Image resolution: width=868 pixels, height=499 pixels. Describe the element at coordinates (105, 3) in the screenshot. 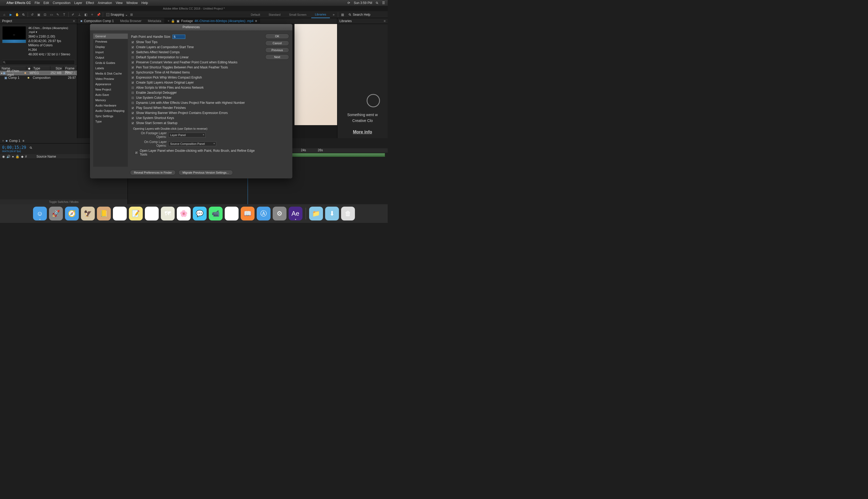

I see `animation-menu: Animation` at that location.